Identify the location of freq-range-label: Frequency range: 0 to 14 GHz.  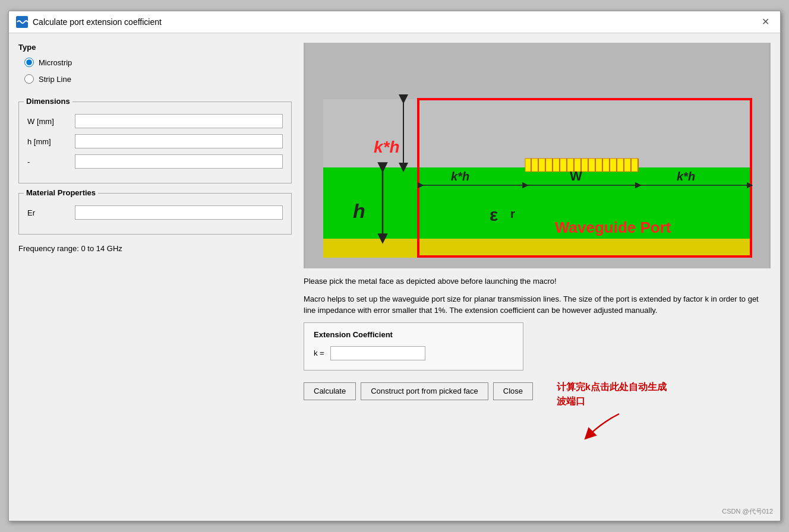
(155, 248).